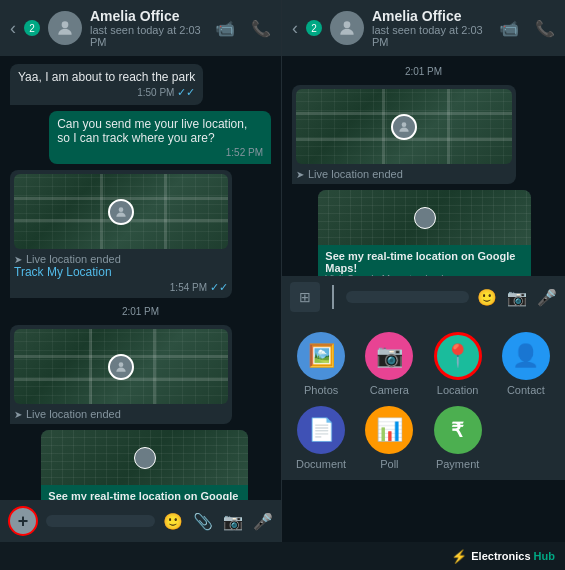 The image size is (565, 570). Describe the element at coordinates (225, 28) in the screenshot. I see `video-call-icon: 📹` at that location.